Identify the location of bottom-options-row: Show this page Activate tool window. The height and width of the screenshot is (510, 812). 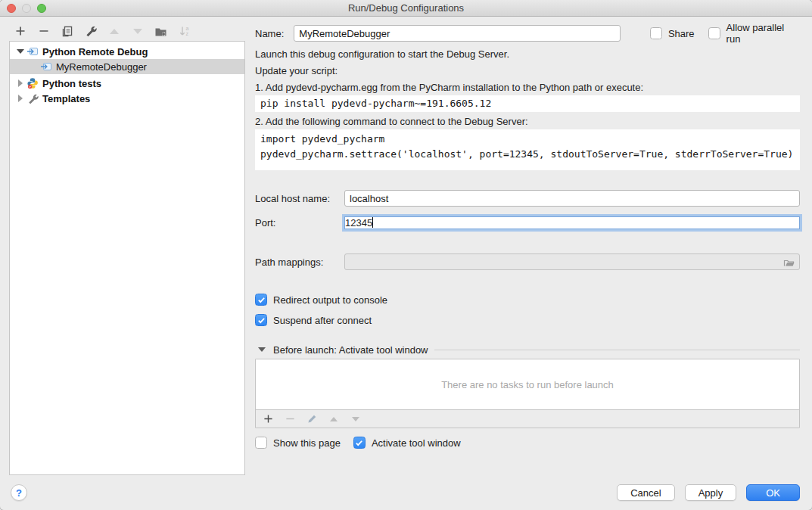
(527, 443).